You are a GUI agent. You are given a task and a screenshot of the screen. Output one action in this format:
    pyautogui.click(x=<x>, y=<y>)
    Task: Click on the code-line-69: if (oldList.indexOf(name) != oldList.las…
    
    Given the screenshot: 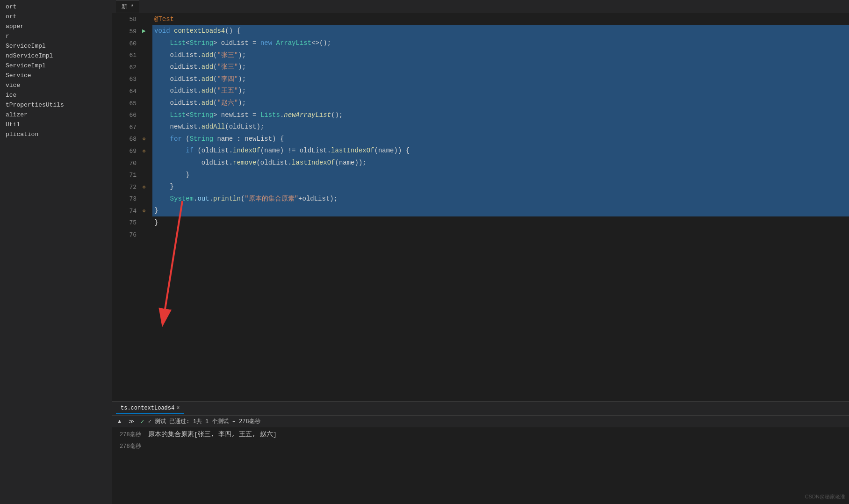 What is the action you would take?
    pyautogui.click(x=501, y=151)
    